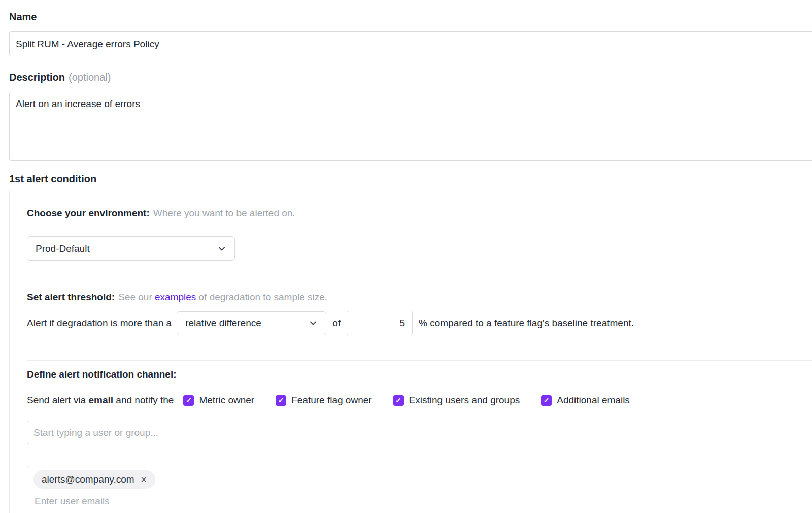  Describe the element at coordinates (419, 374) in the screenshot. I see `notification-row-label: Define alert notification channel:` at that location.